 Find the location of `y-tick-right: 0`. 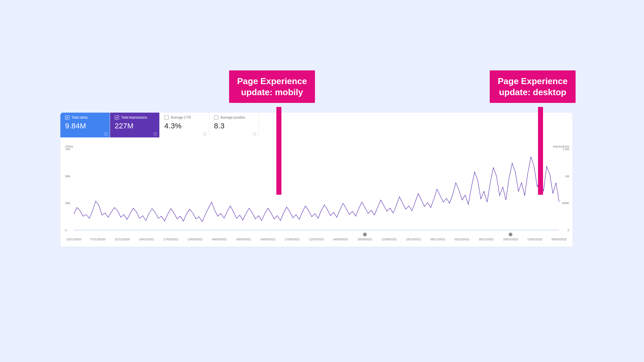

y-tick-right: 0 is located at coordinates (568, 230).